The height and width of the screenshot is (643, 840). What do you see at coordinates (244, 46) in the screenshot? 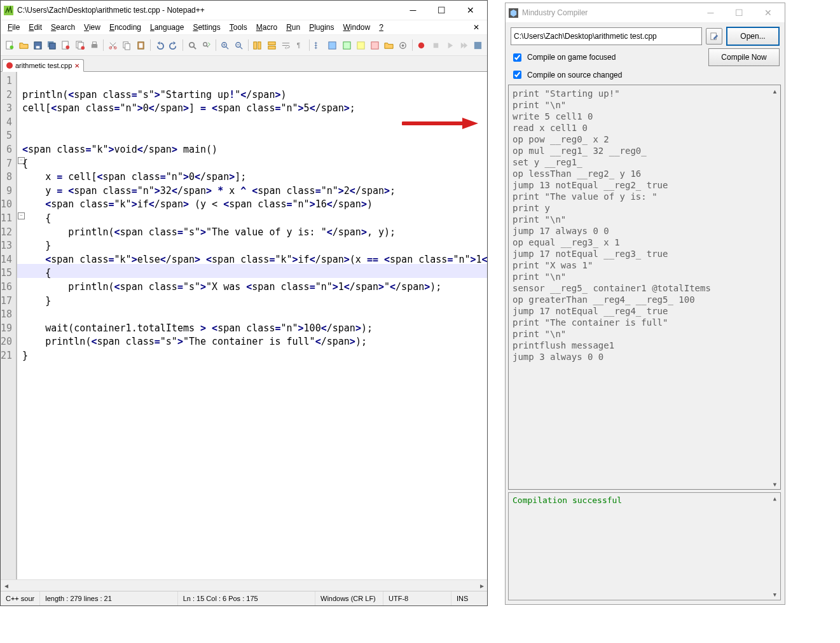
I see `npp-toolbar: ¶` at bounding box center [244, 46].